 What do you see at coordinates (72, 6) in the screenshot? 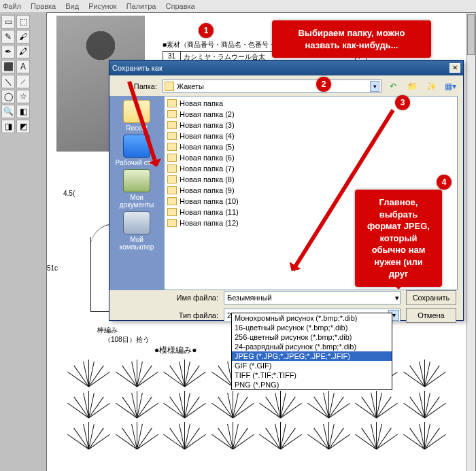
I see `menu-view: Вид` at bounding box center [72, 6].